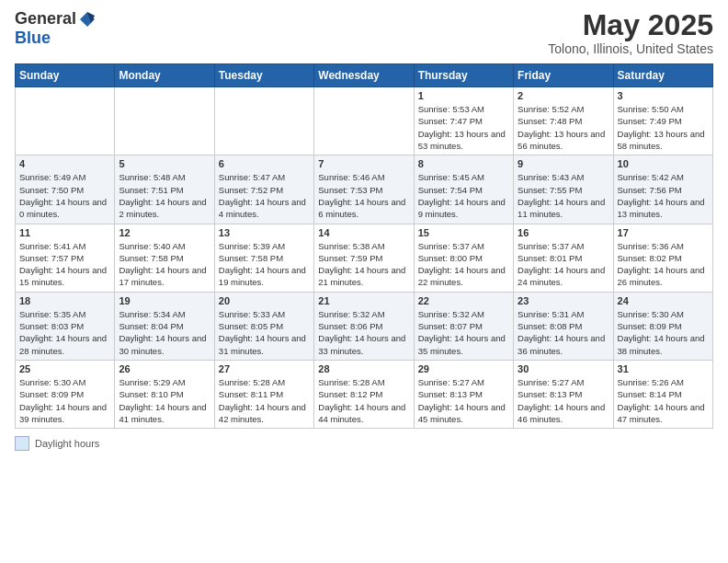 Image resolution: width=728 pixels, height=563 pixels. What do you see at coordinates (364, 258) in the screenshot?
I see `calendar-cell: 14Sunrise: 5:38 AMSunset: 7:59 PMDayligh…` at bounding box center [364, 258].